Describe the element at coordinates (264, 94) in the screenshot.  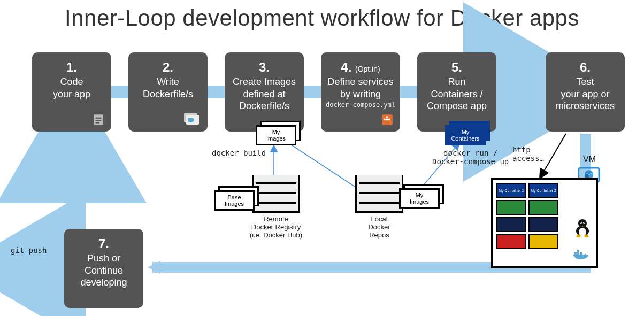
I see `step-text: Create Images defined at Dockerfile/s` at that location.